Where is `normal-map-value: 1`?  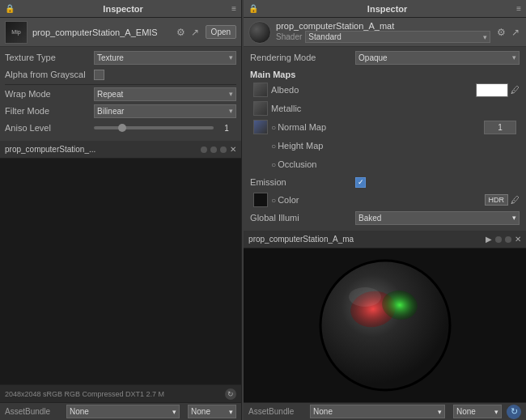 normal-map-value: 1 is located at coordinates (500, 128).